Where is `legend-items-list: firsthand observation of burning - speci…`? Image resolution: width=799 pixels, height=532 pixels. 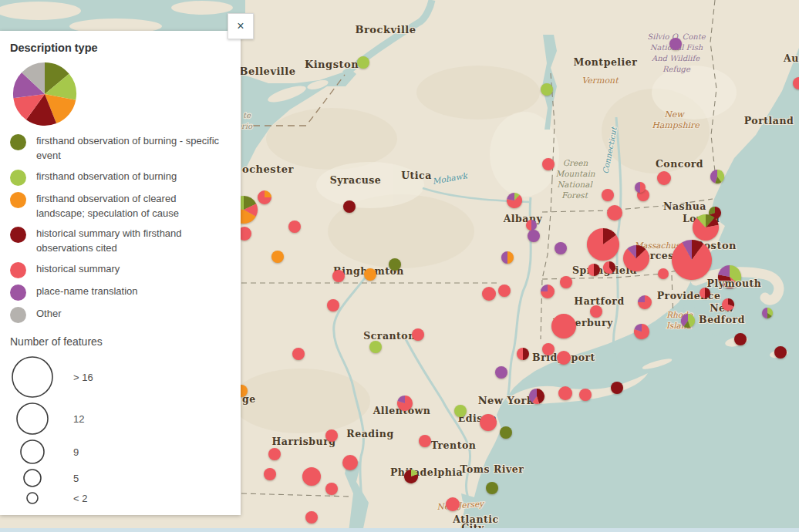 legend-items-list: firsthand observation of burning - speci… is located at coordinates (120, 228).